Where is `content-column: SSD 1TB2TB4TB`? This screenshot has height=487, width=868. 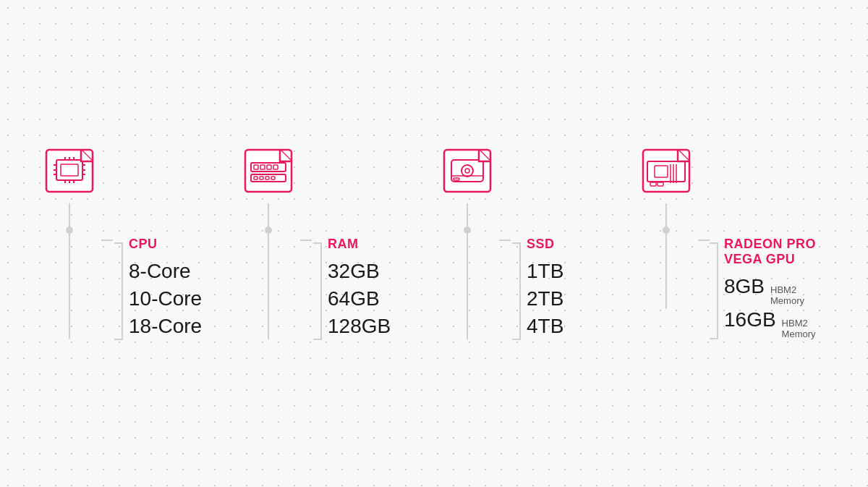
content-column: SSD 1TB2TB4TB is located at coordinates (528, 243).